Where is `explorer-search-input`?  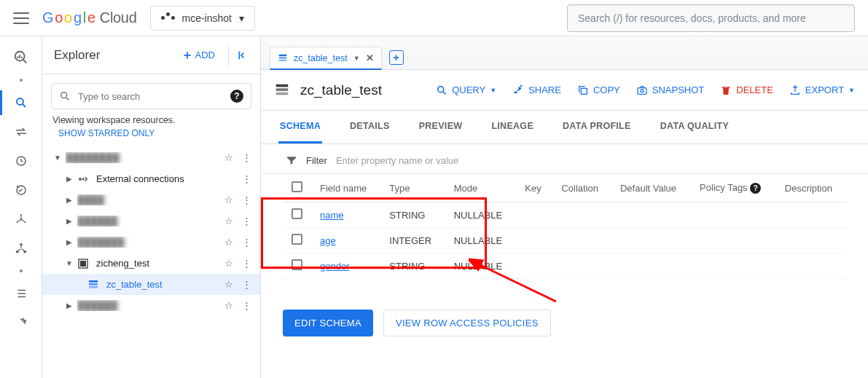
explorer-search-input is located at coordinates (150, 96).